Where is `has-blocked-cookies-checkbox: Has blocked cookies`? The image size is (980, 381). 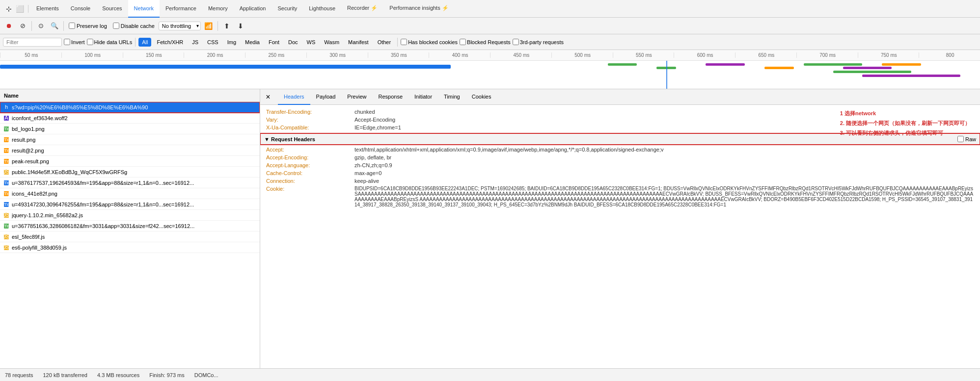 has-blocked-cookies-checkbox: Has blocked cookies is located at coordinates (429, 42).